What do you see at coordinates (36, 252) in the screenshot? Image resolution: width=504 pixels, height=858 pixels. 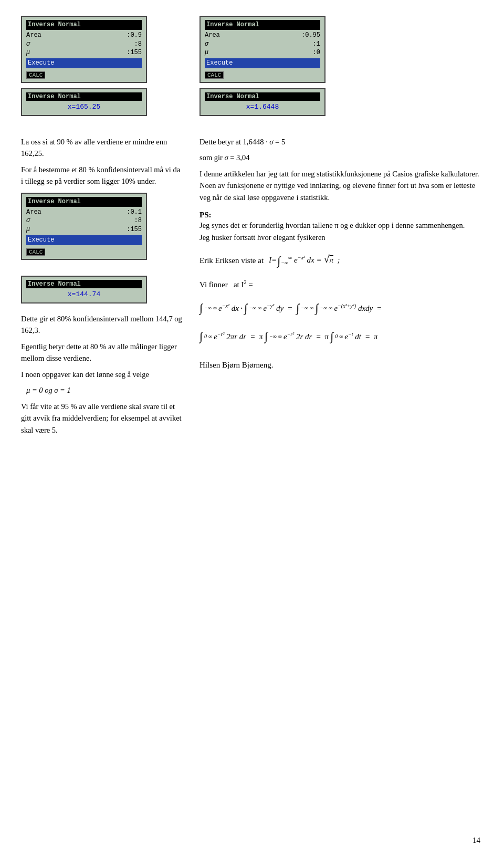 I see `screen3-calc: CALC` at bounding box center [36, 252].